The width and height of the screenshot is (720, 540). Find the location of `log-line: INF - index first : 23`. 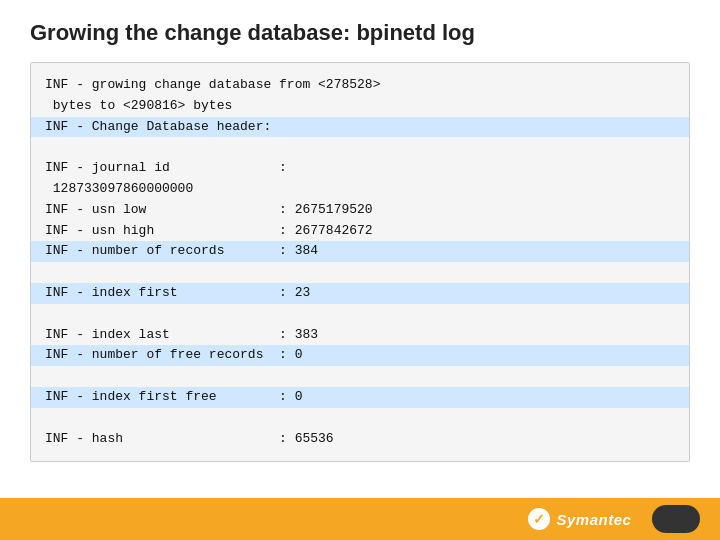

log-line: INF - index first : 23 is located at coordinates (360, 294).